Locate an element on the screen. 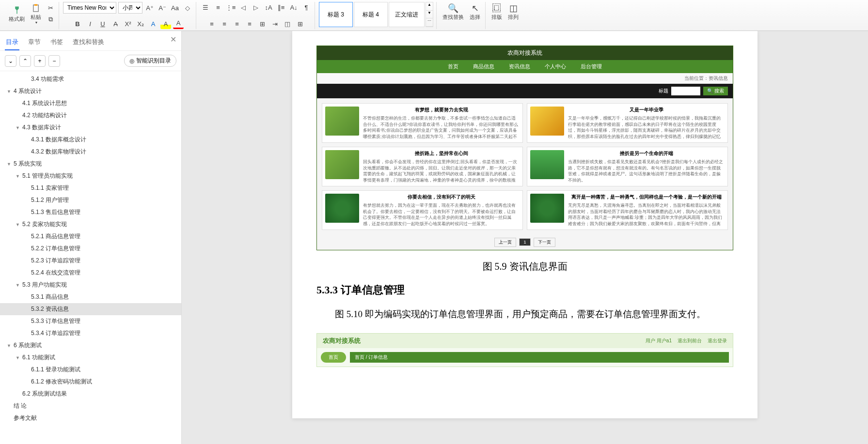 This screenshot has width=868, height=444. find-replace-button: 🔍 查找替换 is located at coordinates (453, 12).